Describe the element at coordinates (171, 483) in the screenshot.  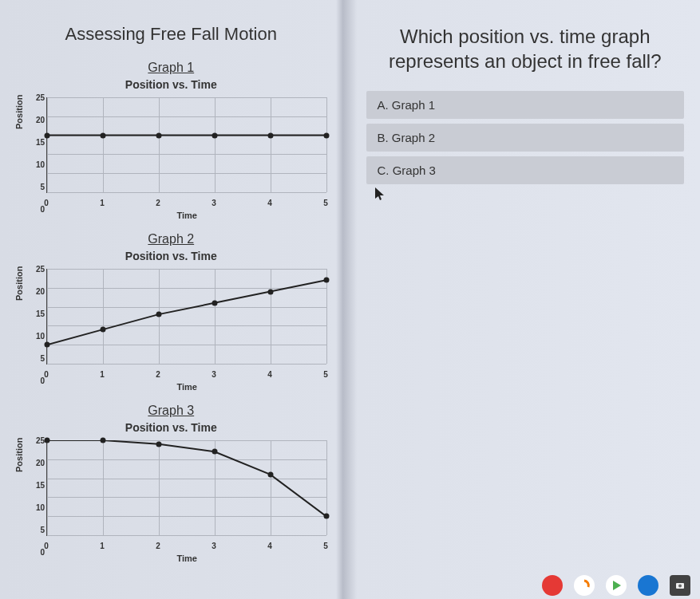
I see `graph-3: Graph 3 Position vs. Time Position 25201…` at that location.